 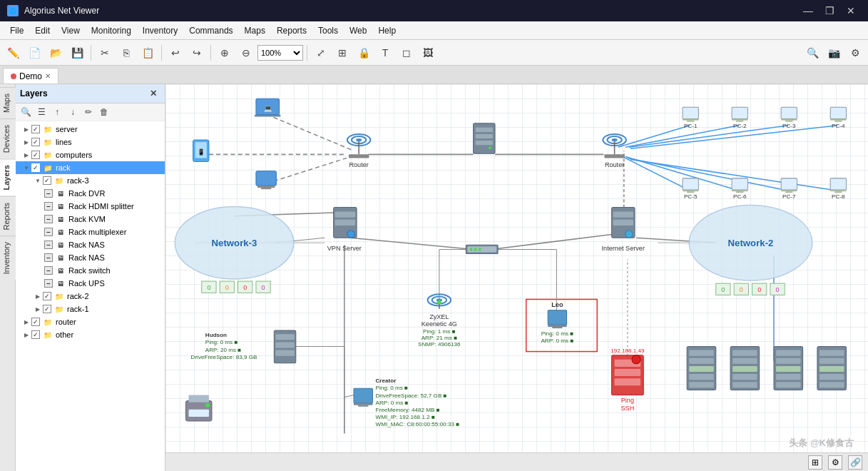 What do you see at coordinates (90, 142) in the screenshot?
I see `tree-lines: ▶ ✓ 📁 lines` at bounding box center [90, 142].